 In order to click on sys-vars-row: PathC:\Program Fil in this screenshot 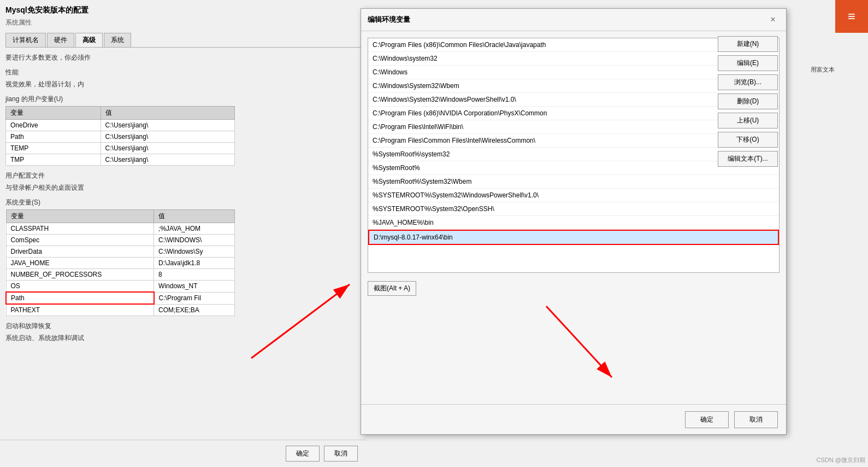, I will do `click(120, 298)`.